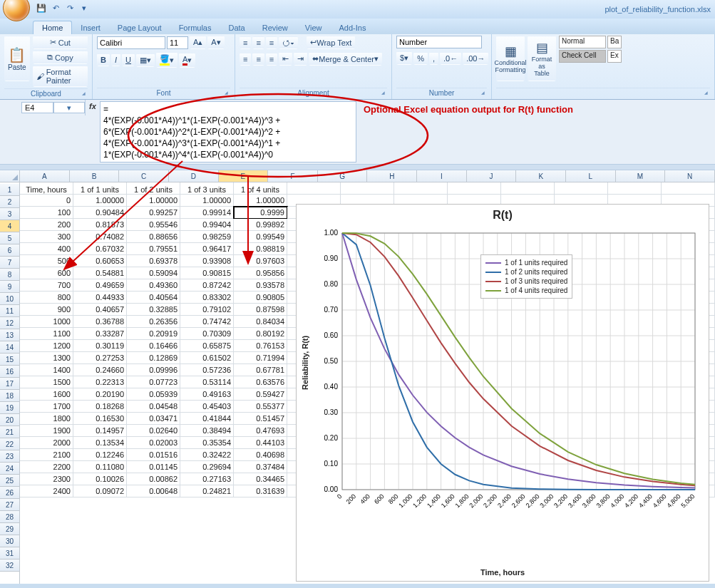 The width and height of the screenshot is (715, 588). What do you see at coordinates (47, 346) in the screenshot?
I see `cell: 1200` at bounding box center [47, 346].